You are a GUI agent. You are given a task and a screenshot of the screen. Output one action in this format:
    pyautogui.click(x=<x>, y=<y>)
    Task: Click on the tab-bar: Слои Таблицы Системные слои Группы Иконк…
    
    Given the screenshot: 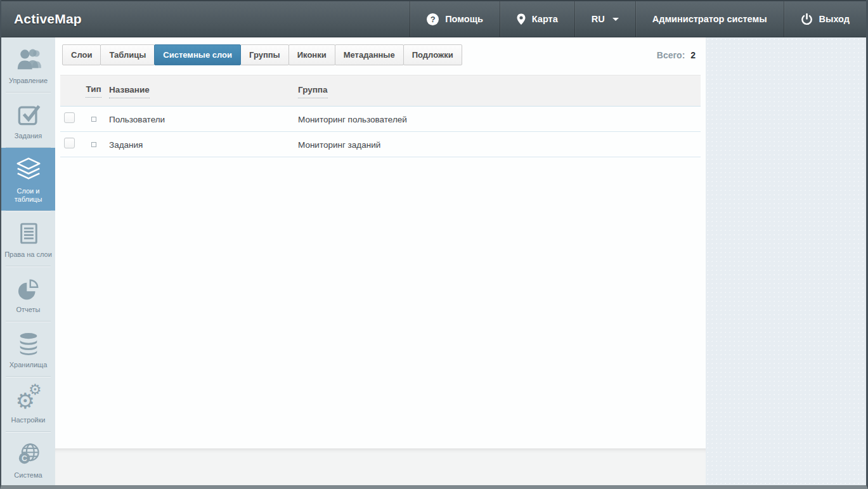 What is the action you would take?
    pyautogui.click(x=380, y=51)
    